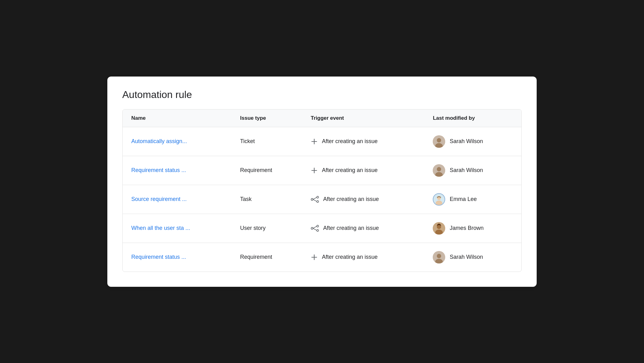 This screenshot has width=644, height=363. I want to click on table-row: Automatically assign... Ticket After cre…, so click(322, 141).